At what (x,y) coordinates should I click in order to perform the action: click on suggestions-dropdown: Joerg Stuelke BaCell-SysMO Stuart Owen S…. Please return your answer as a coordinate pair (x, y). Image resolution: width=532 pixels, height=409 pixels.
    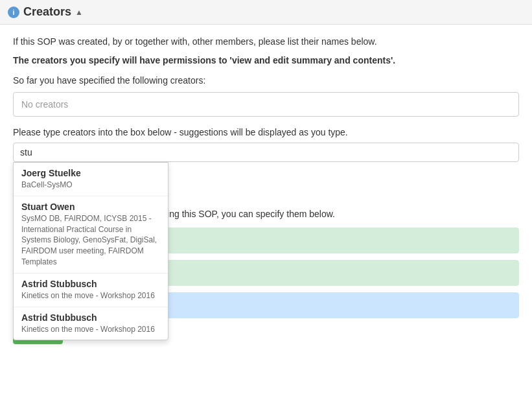
    Looking at the image, I should click on (91, 251).